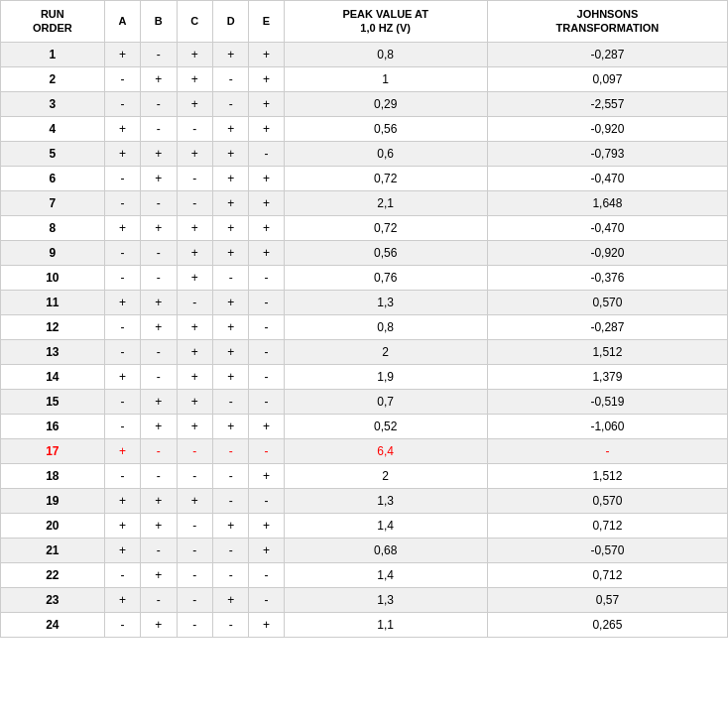 This screenshot has width=728, height=720. Describe the element at coordinates (54, 476) in the screenshot. I see `run-order-cell: 18` at that location.